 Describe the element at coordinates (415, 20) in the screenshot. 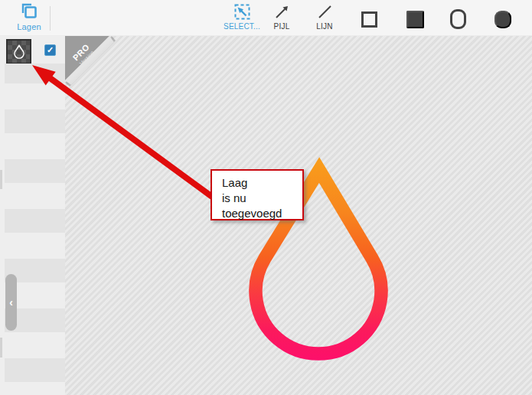

I see `square-filled-icon` at that location.